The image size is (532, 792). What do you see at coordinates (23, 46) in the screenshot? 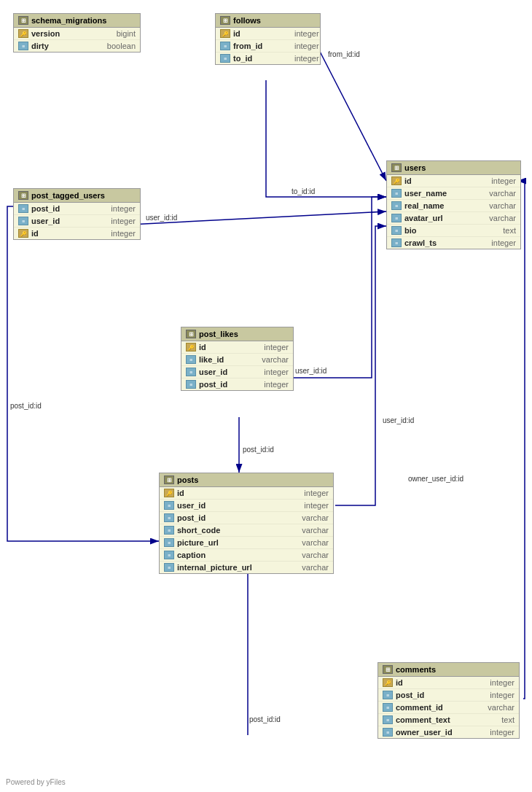
I see `fk-icon-dirty: ≡` at bounding box center [23, 46].